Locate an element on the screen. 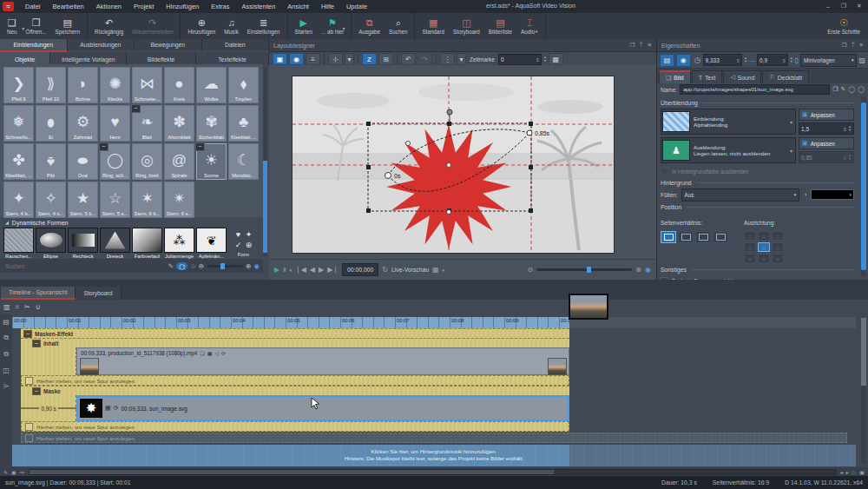 The width and height of the screenshot is (868, 489). toolbar-ausgabe-button: ⧉Ausgabe is located at coordinates (370, 26).